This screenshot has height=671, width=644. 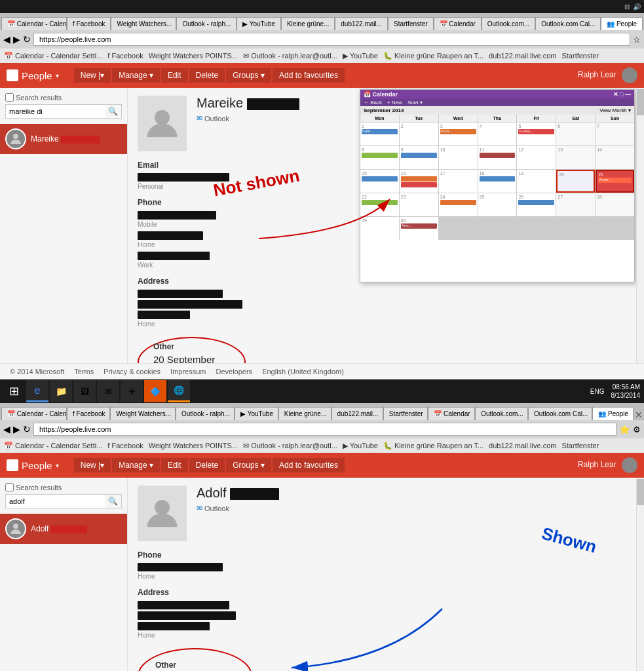 I want to click on bm-facebook: f Facebook, so click(x=125, y=56).